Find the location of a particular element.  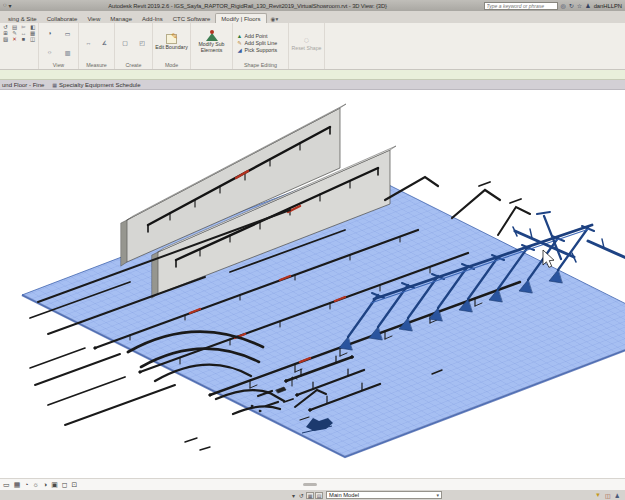

hide-icon: ◑ is located at coordinates (50, 33).